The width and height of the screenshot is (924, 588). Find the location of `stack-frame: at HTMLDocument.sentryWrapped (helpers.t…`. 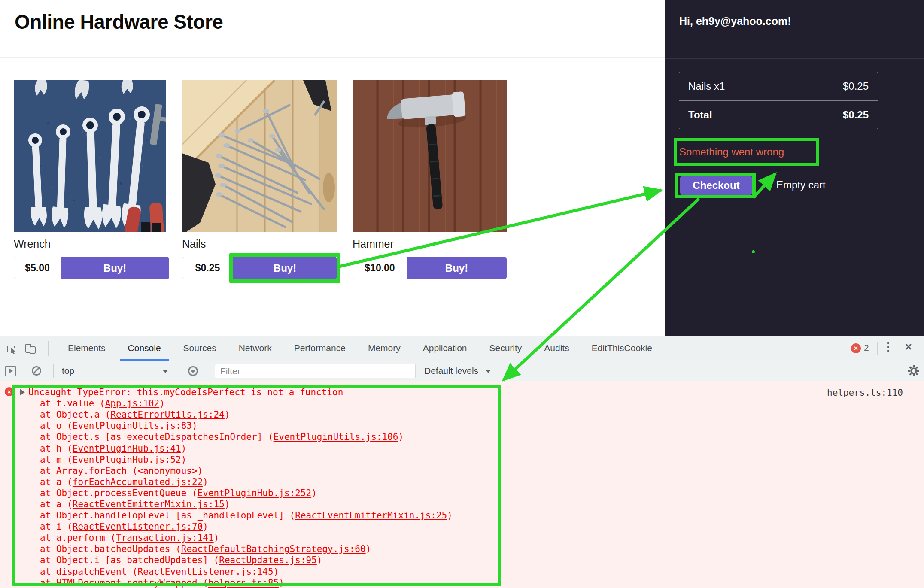

stack-frame: at HTMLDocument.sentryWrapped (helpers.t… is located at coordinates (462, 583).